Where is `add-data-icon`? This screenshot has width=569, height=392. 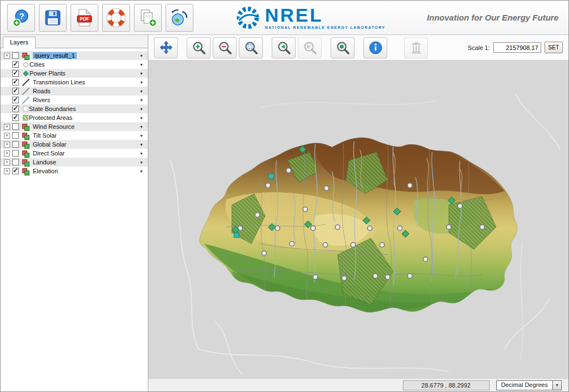 add-data-icon is located at coordinates (148, 18).